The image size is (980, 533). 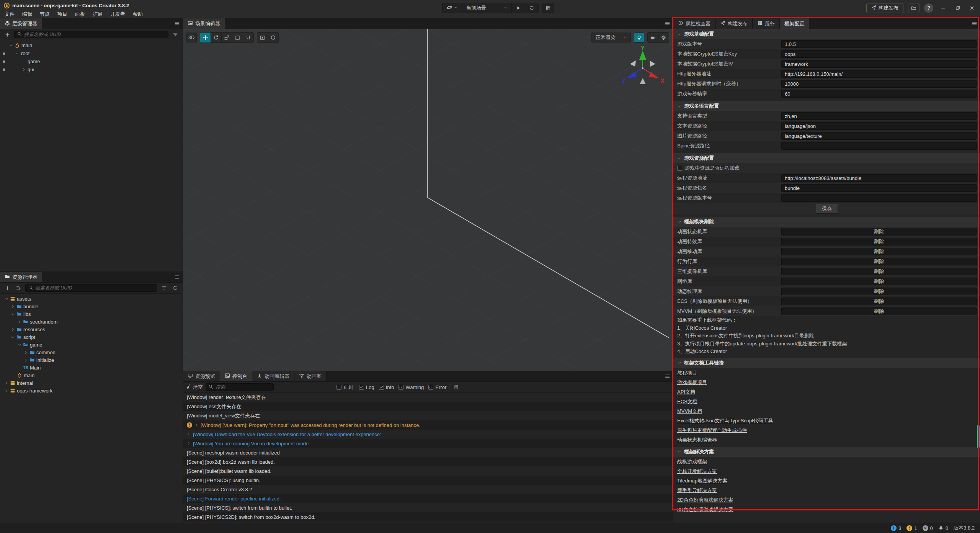 What do you see at coordinates (827, 452) in the screenshot?
I see `section-header: 框架解决方案` at bounding box center [827, 452].